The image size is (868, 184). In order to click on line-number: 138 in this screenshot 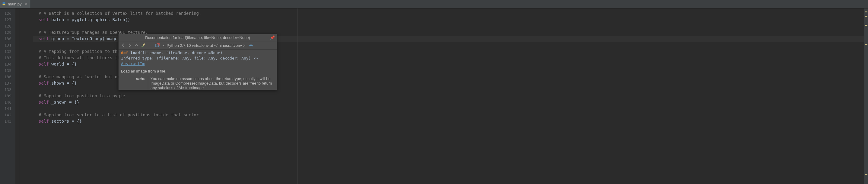, I will do `click(6, 90)`.